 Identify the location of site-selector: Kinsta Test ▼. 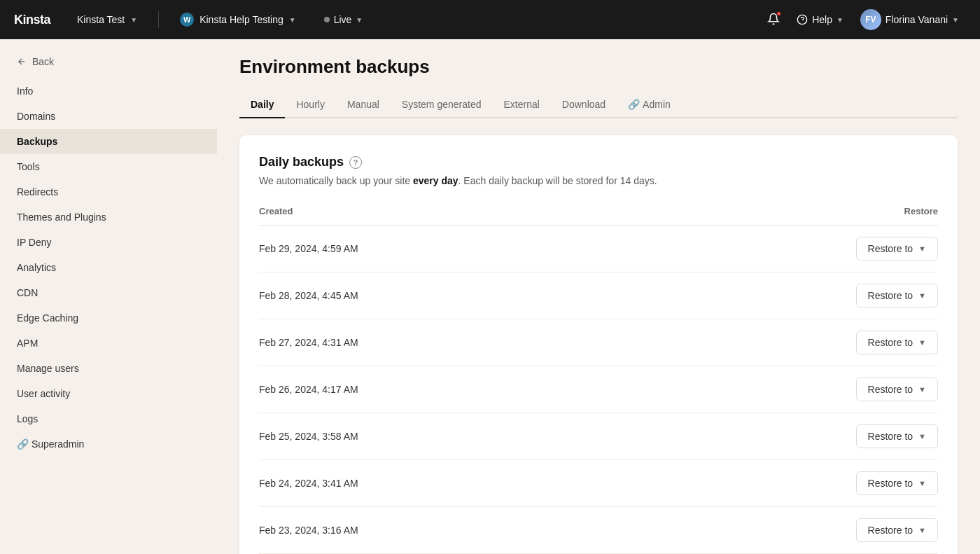
(107, 20).